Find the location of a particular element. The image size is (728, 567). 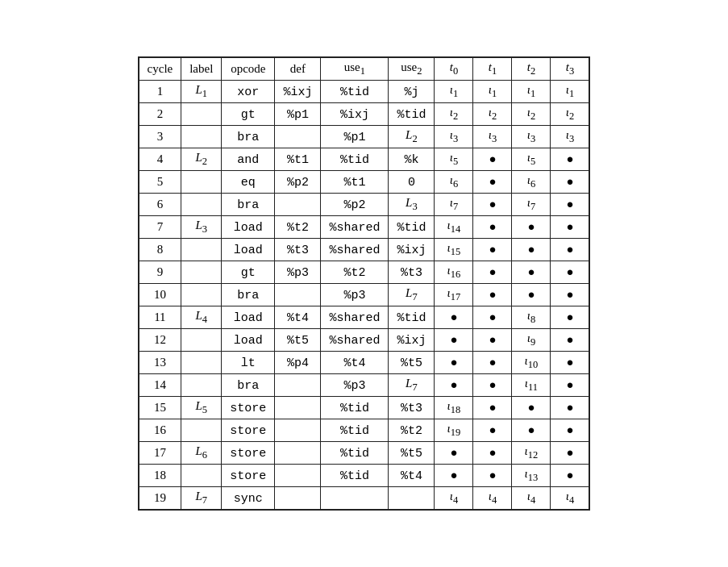

cell-t2: ι4 is located at coordinates (531, 498).